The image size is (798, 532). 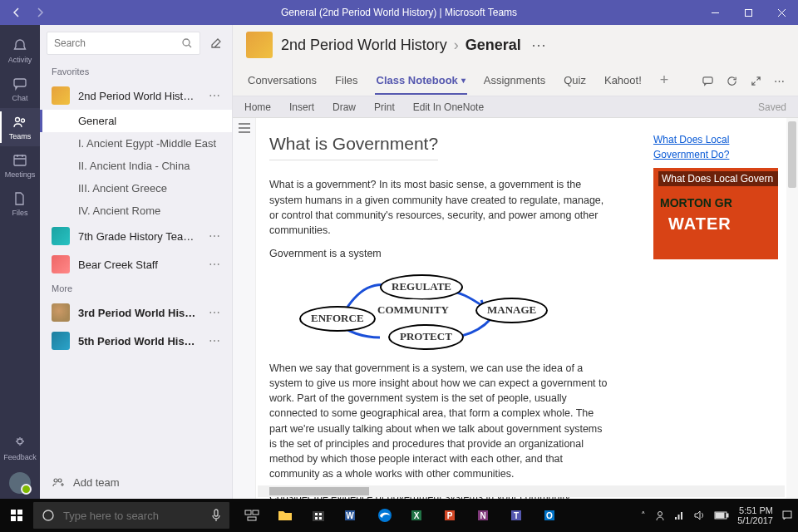 I want to click on app-outlook: O, so click(x=551, y=515).